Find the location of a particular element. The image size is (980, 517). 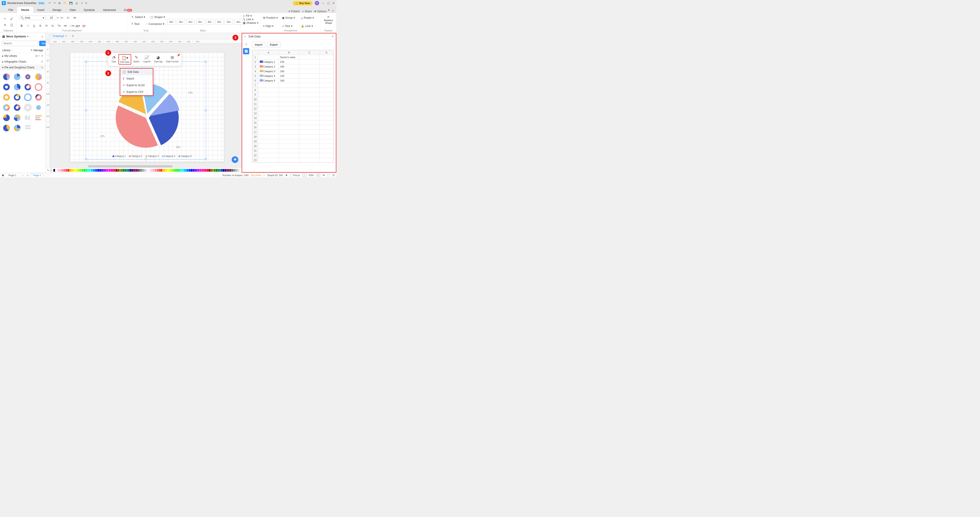

tab-view: View is located at coordinates (73, 10).